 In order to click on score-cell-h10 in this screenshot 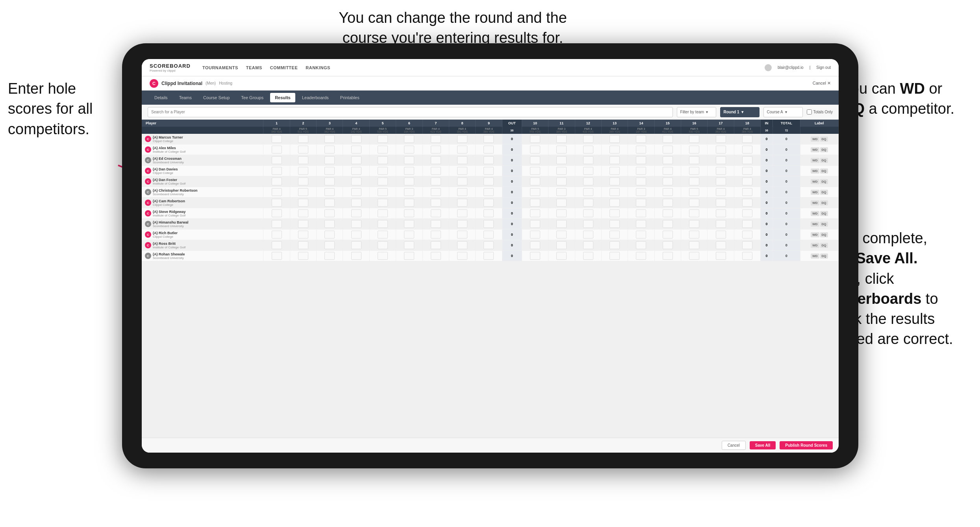, I will do `click(535, 171)`.